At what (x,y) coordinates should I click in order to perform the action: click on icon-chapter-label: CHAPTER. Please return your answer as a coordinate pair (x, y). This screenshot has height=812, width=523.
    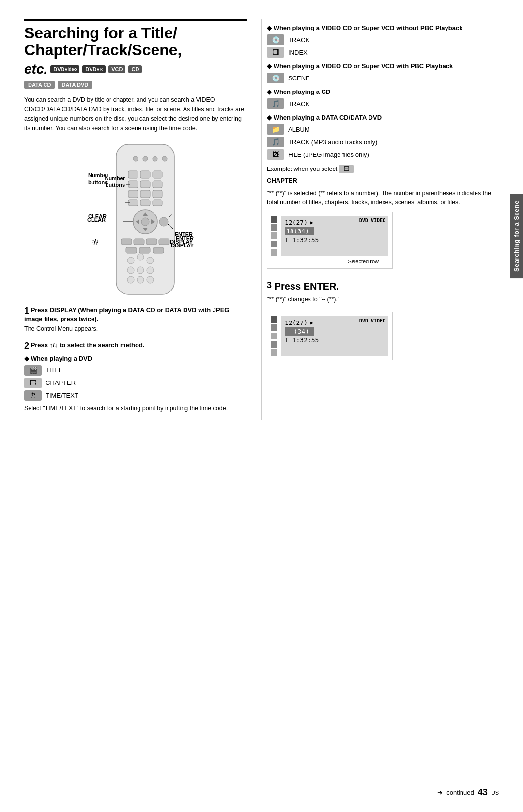
    Looking at the image, I should click on (61, 383).